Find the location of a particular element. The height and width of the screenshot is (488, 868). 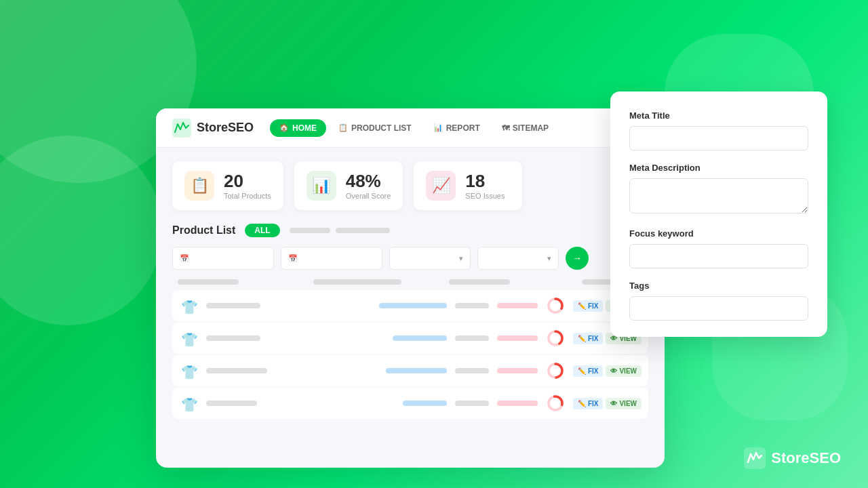

view-label-3: VIEW is located at coordinates (628, 371).